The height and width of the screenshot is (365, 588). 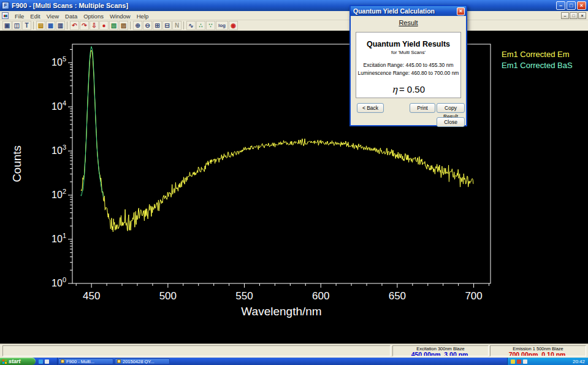 What do you see at coordinates (47, 362) in the screenshot?
I see `quick-launch-desktop-icon` at bounding box center [47, 362].